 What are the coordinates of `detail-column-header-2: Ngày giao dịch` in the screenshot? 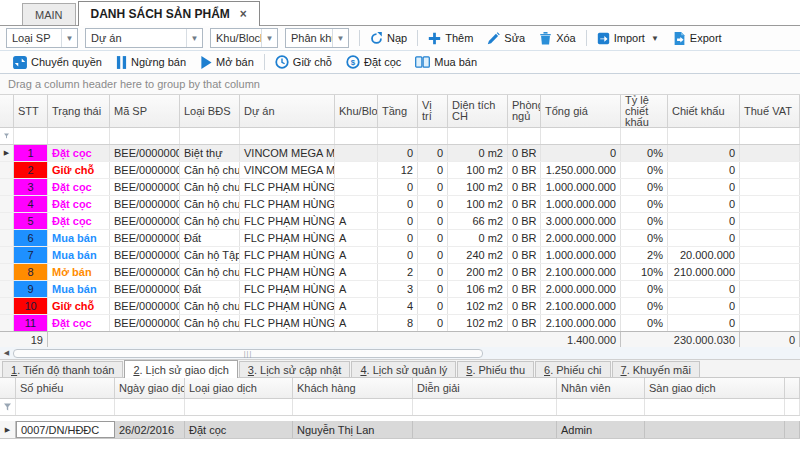 It's located at (150, 388).